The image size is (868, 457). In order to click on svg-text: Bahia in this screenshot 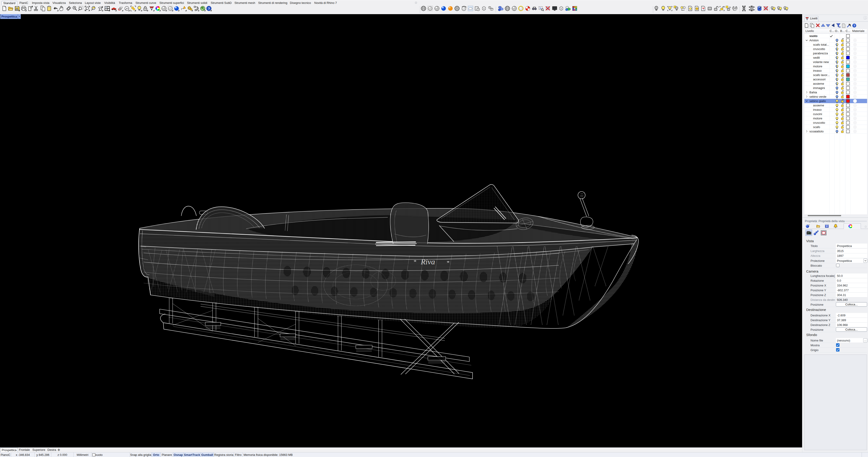, I will do `click(813, 92)`.